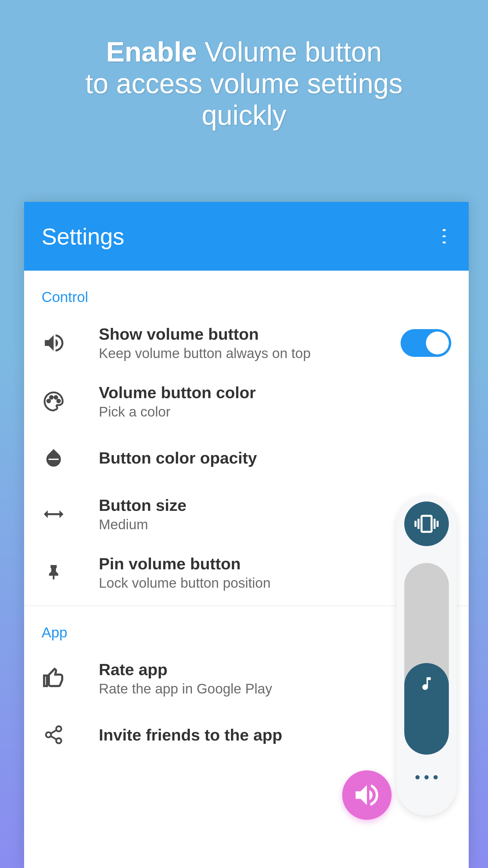  Describe the element at coordinates (54, 679) in the screenshot. I see `thumb-up-icon` at that location.